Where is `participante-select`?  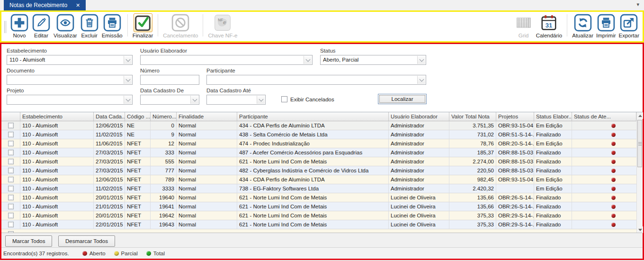 participante-select is located at coordinates (316, 80).